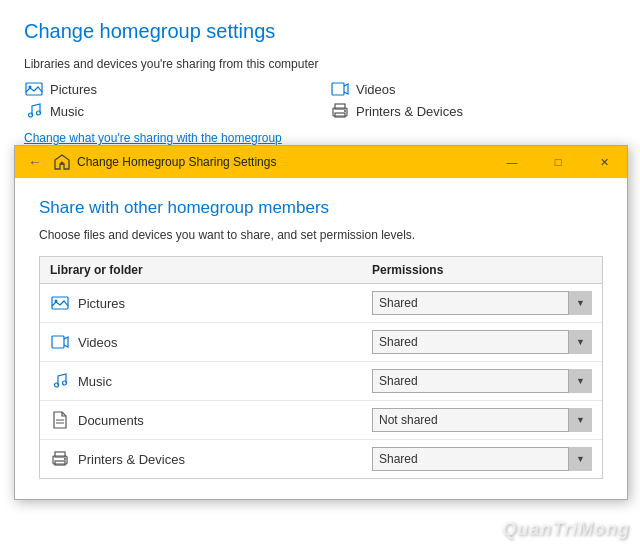  What do you see at coordinates (74, 90) in the screenshot?
I see `bg-pictures-label: Pictures` at bounding box center [74, 90].